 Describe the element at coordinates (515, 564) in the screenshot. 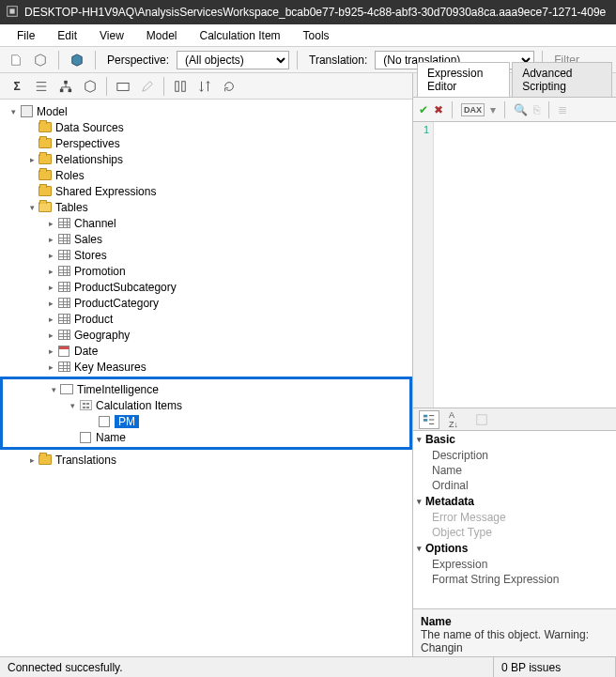

I see `prop-expression: Expression` at that location.